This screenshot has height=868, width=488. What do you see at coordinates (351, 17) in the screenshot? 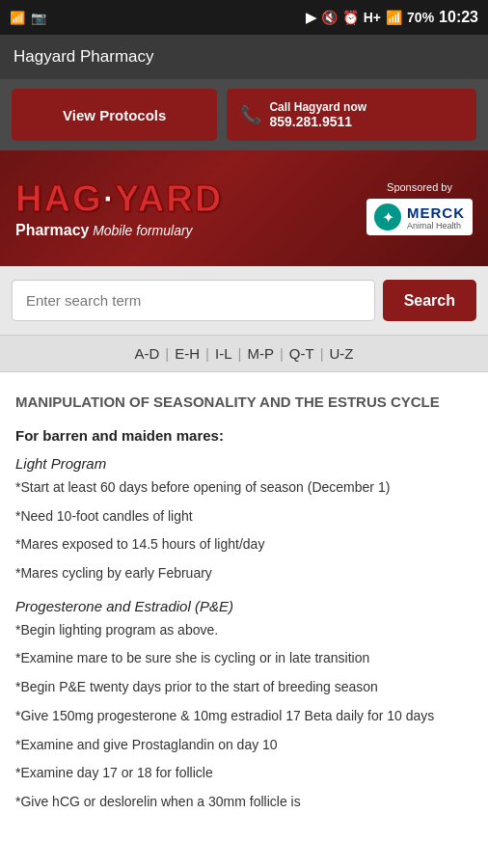
I see `alarm-icon: ⏰` at bounding box center [351, 17].